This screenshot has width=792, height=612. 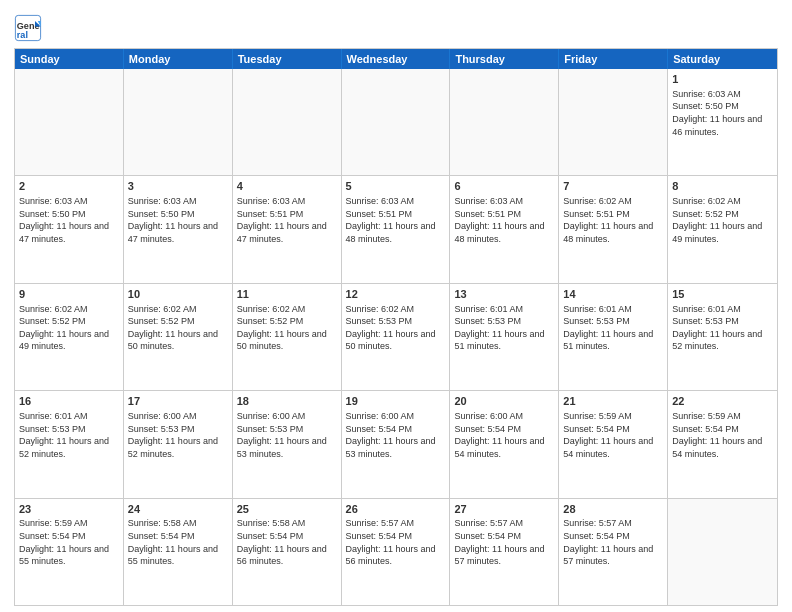 What do you see at coordinates (722, 80) in the screenshot?
I see `day-number: 1` at bounding box center [722, 80].